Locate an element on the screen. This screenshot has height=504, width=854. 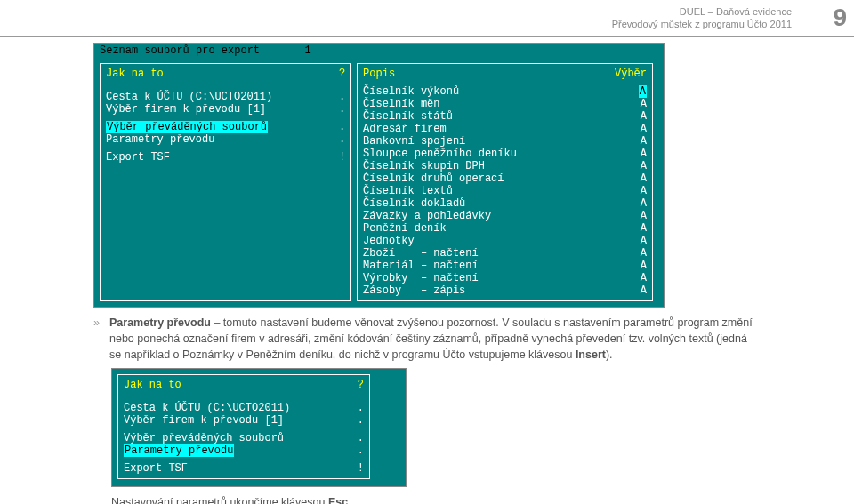
list-item: Číselník státůA is located at coordinates (505, 116).